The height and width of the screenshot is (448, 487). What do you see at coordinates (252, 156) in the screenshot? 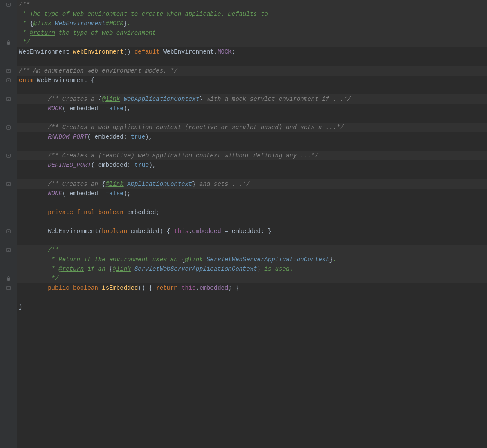
I see `code-line: /** Creates a (reactive) web application…` at bounding box center [252, 156].